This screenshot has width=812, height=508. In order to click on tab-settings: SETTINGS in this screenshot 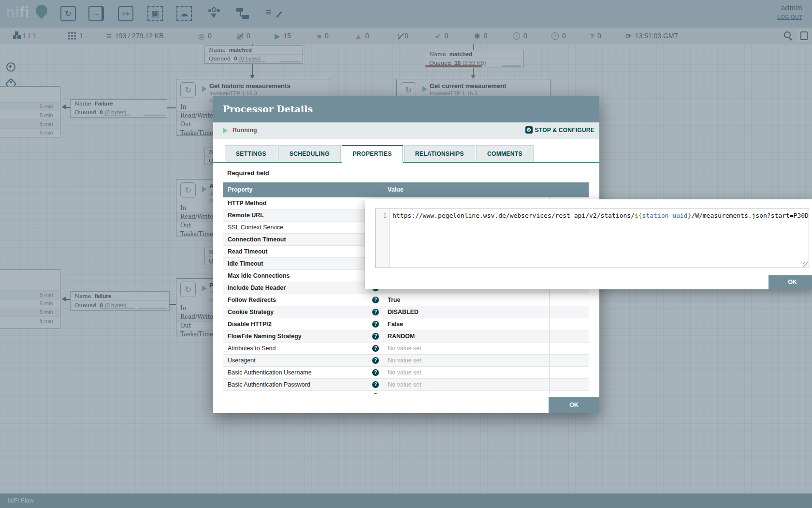, I will do `click(251, 154)`.